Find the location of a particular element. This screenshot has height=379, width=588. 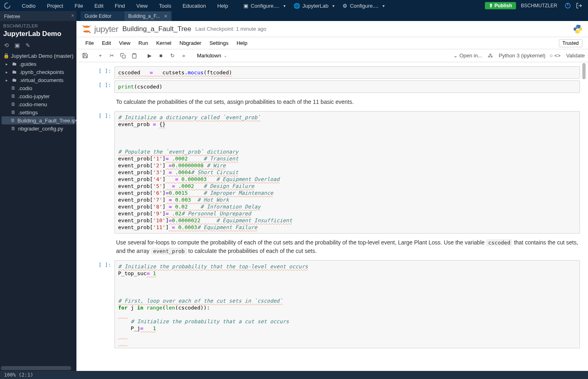

menu-view: View is located at coordinates (142, 6).